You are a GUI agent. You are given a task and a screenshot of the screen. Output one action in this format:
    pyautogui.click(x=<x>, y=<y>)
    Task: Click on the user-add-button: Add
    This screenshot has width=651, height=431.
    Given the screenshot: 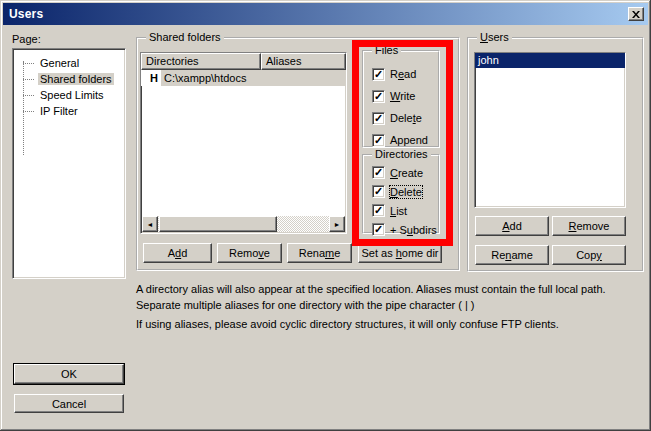 What is the action you would take?
    pyautogui.click(x=512, y=226)
    